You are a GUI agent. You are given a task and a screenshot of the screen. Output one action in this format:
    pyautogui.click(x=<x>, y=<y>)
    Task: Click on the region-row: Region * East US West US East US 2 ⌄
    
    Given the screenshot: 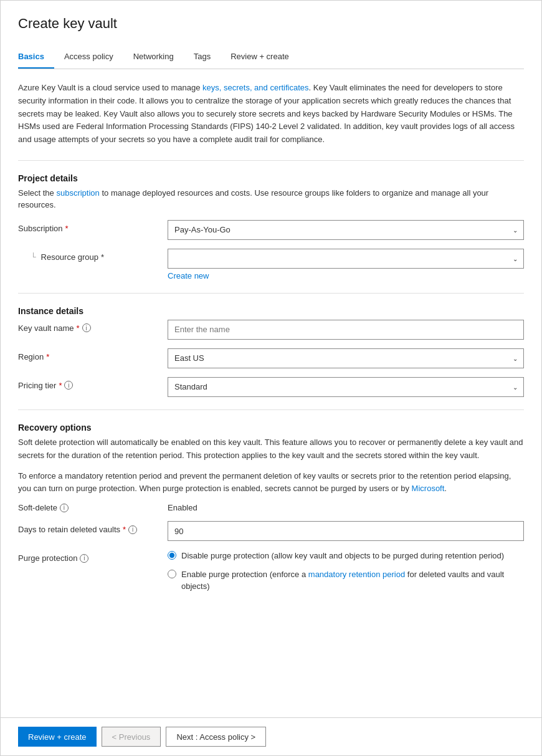 What is the action you would take?
    pyautogui.click(x=271, y=358)
    